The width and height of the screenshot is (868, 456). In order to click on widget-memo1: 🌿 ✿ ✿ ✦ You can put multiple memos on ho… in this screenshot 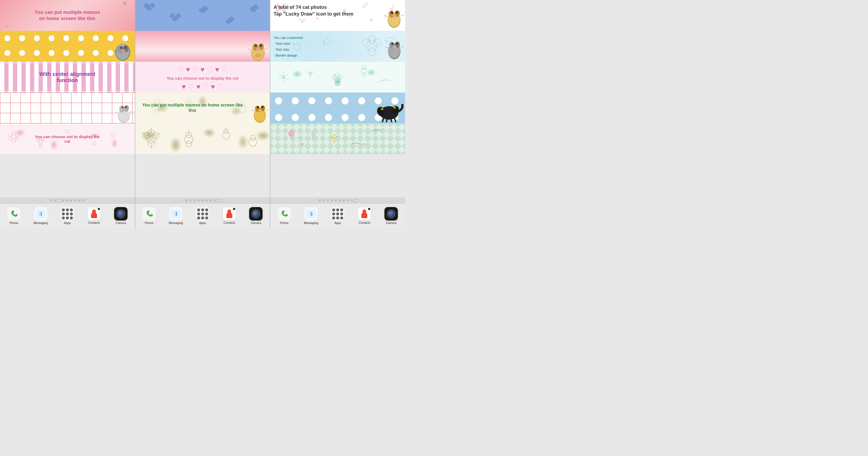, I will do `click(67, 16)`.